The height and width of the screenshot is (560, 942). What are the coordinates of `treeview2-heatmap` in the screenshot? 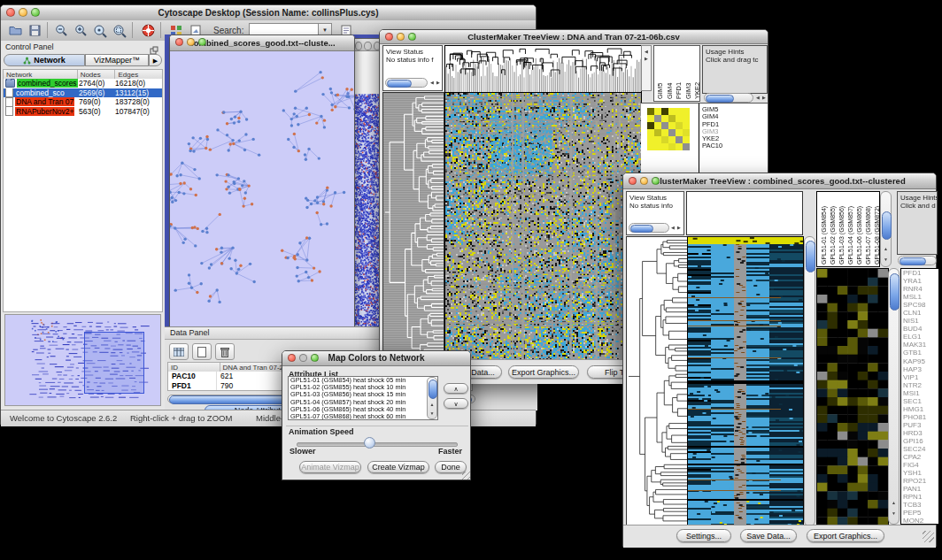 It's located at (745, 381).